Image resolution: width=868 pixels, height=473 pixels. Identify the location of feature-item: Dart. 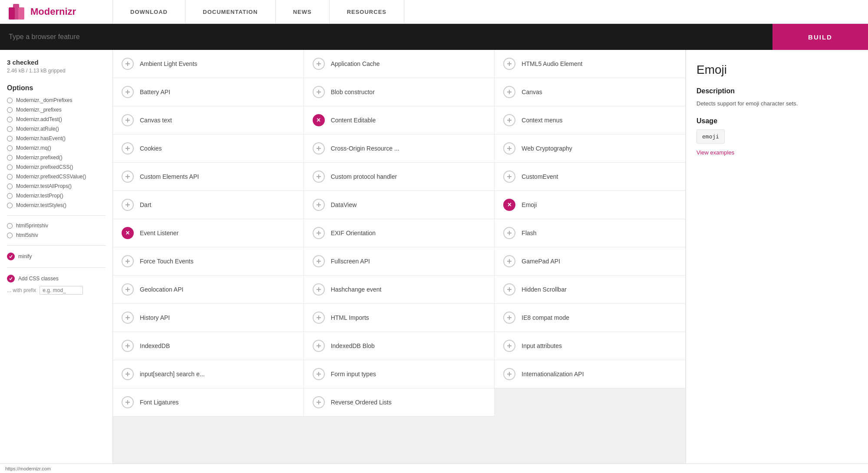
(208, 205).